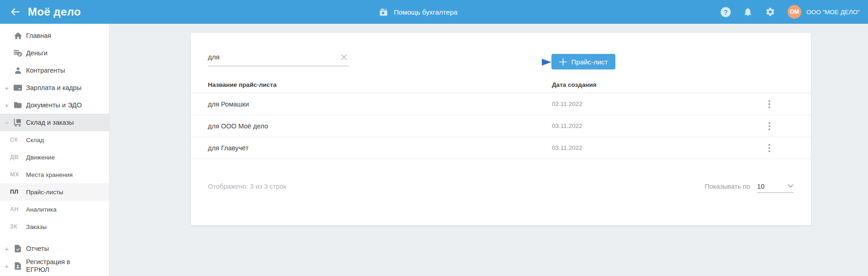  I want to click on sidebar-subitem-analytics: АН Аналитика, so click(55, 209).